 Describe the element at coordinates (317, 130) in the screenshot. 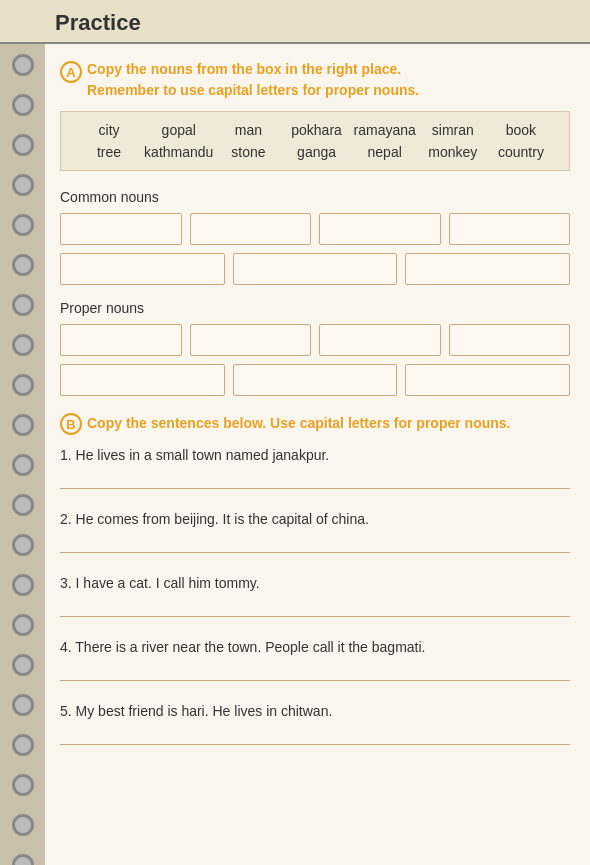

I see `word-pokhara: pokhara` at that location.